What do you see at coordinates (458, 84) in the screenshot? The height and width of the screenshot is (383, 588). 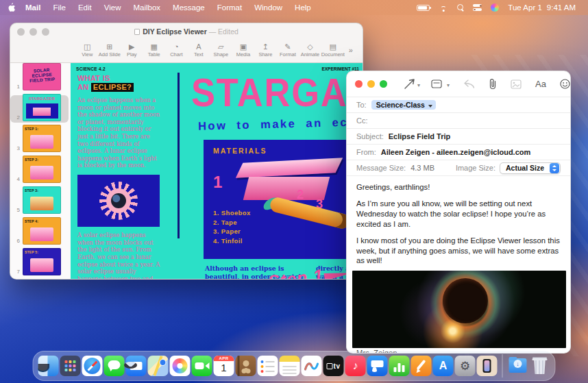 I see `mail-toolbar: ▾ ▾ Aa »` at bounding box center [458, 84].